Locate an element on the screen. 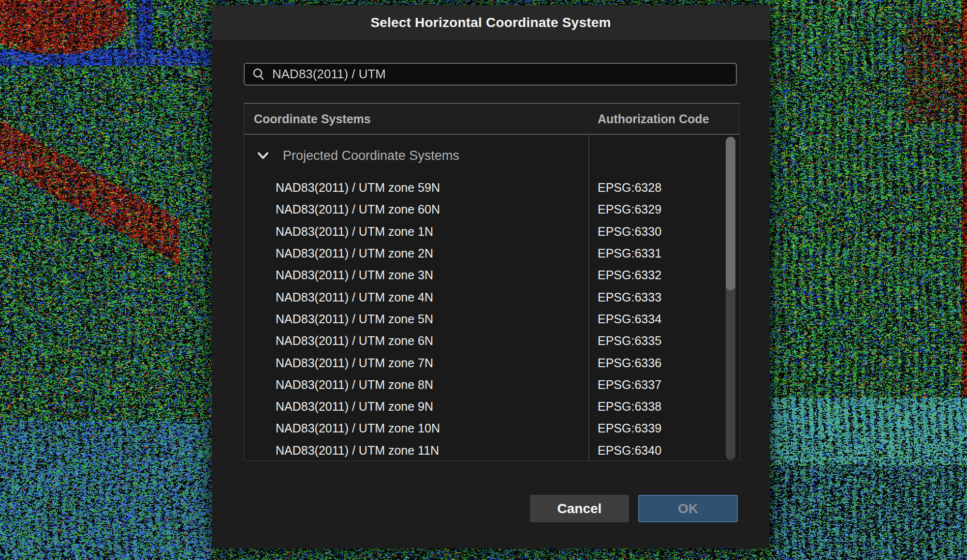  row-coordinate-system-name: NAD83(2011) / UTM zone 5N is located at coordinates (338, 319).